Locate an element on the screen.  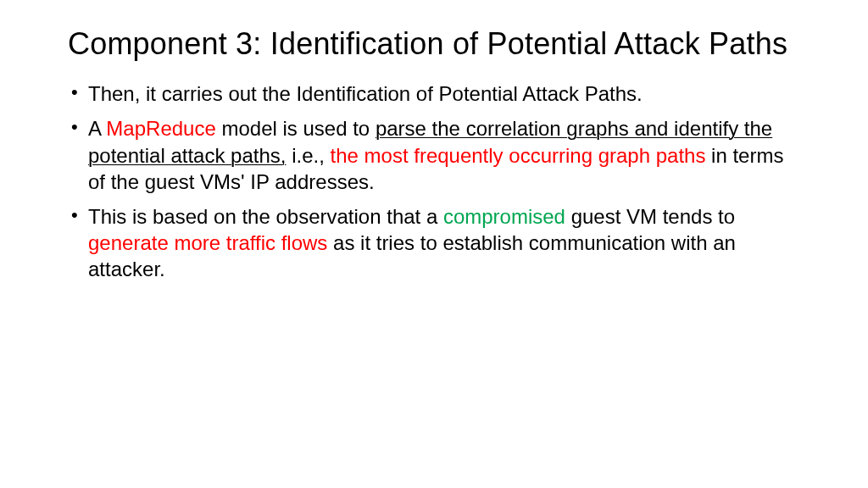
list-item: This is based on the observation that a … is located at coordinates (434, 243).